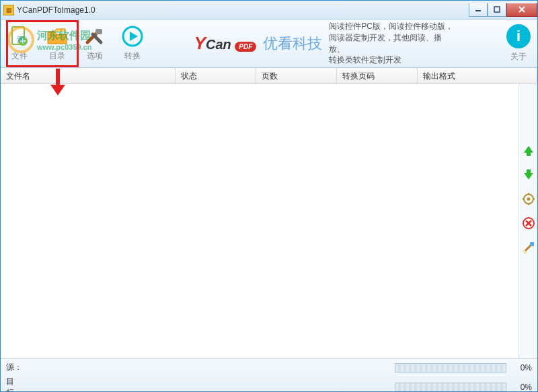  What do you see at coordinates (16, 384) in the screenshot?
I see `target-label: 目标：` at bounding box center [16, 384].